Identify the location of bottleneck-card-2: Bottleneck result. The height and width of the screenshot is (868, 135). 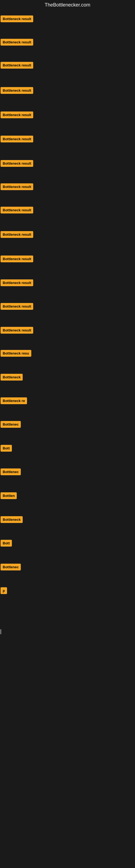
(17, 42).